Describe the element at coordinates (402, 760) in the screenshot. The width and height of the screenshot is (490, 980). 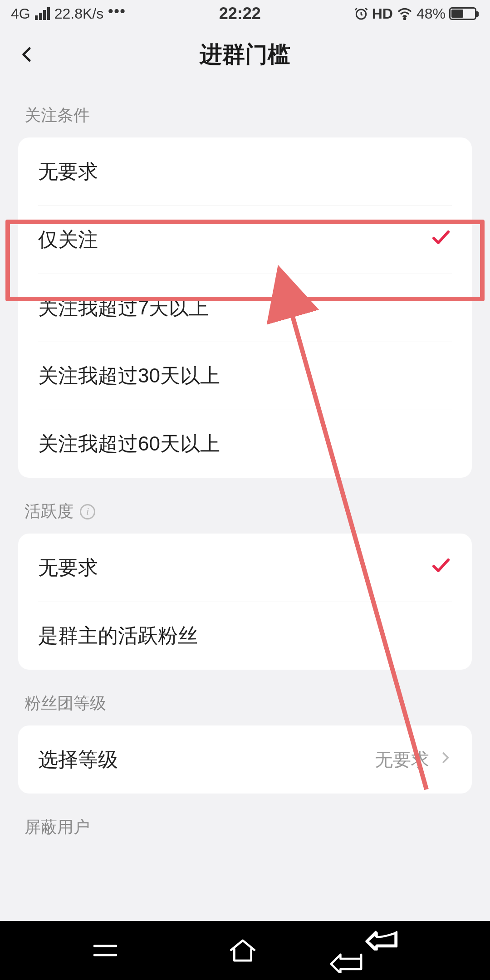
I see `row-value: 无要求` at that location.